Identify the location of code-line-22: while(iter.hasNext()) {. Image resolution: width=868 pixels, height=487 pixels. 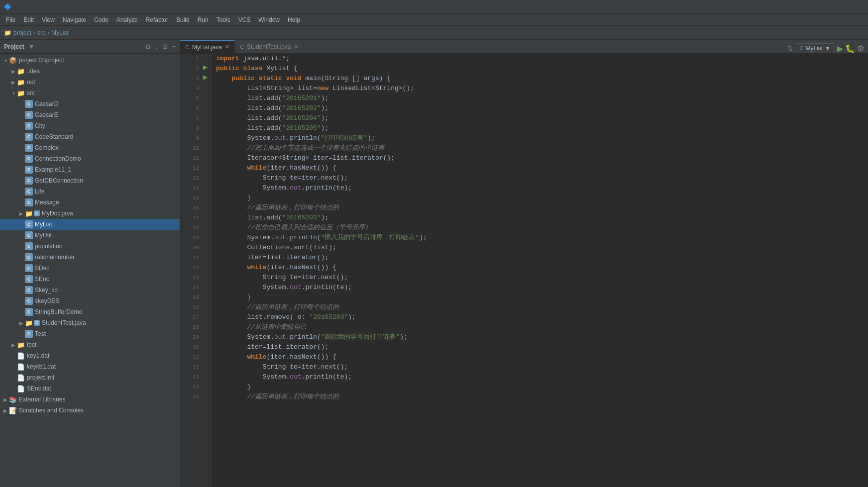
(542, 268).